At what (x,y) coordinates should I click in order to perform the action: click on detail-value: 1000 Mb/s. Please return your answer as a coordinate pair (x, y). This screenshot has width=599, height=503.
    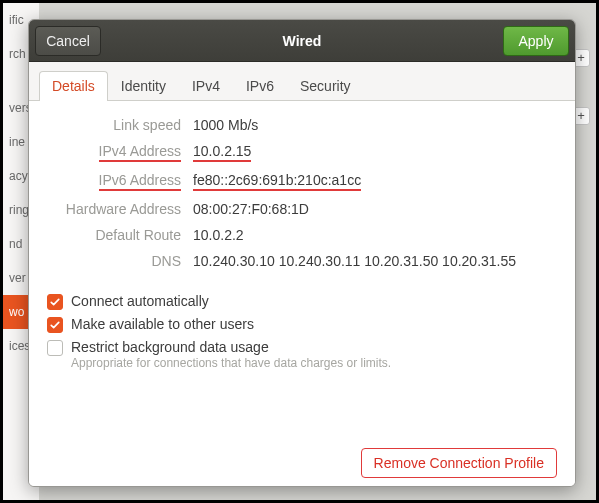
    Looking at the image, I should click on (375, 125).